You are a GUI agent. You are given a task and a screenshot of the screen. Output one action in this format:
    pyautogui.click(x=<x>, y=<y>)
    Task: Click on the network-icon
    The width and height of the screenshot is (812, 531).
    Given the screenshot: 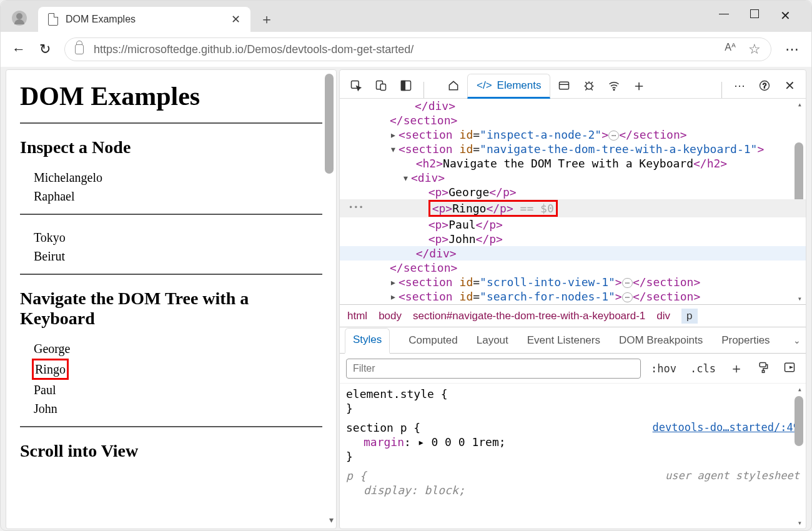 What is the action you would take?
    pyautogui.click(x=614, y=86)
    